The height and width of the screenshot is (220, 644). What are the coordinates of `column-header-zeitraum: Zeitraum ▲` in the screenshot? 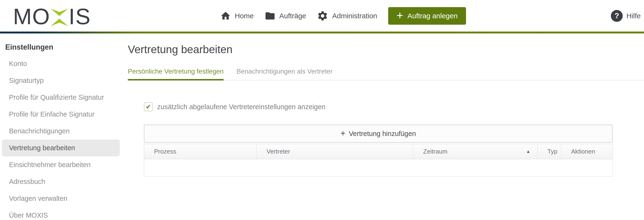 It's located at (476, 152).